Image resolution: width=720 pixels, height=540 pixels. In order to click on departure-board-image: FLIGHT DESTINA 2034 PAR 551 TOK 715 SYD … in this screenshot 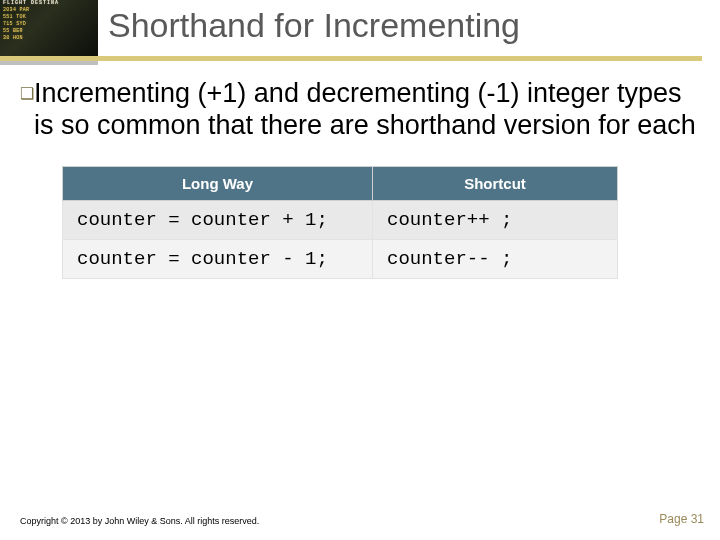, I will do `click(49, 28)`.